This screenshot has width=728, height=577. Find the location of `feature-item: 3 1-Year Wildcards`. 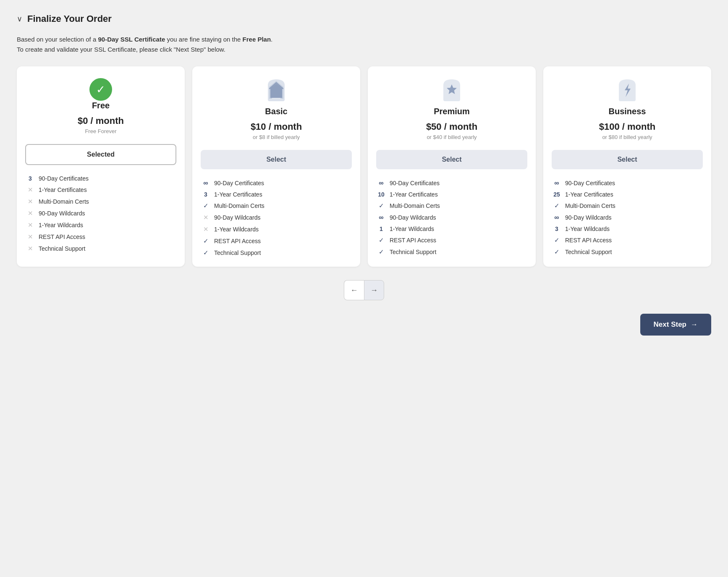

feature-item: 3 1-Year Wildcards is located at coordinates (627, 229).